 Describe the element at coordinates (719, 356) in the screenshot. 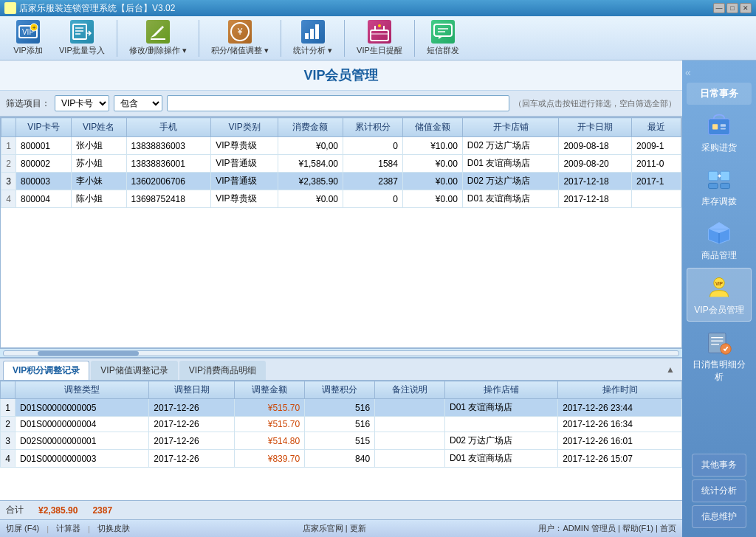

I see `sidebar-item-daily-detail: 日消售明细分析` at that location.